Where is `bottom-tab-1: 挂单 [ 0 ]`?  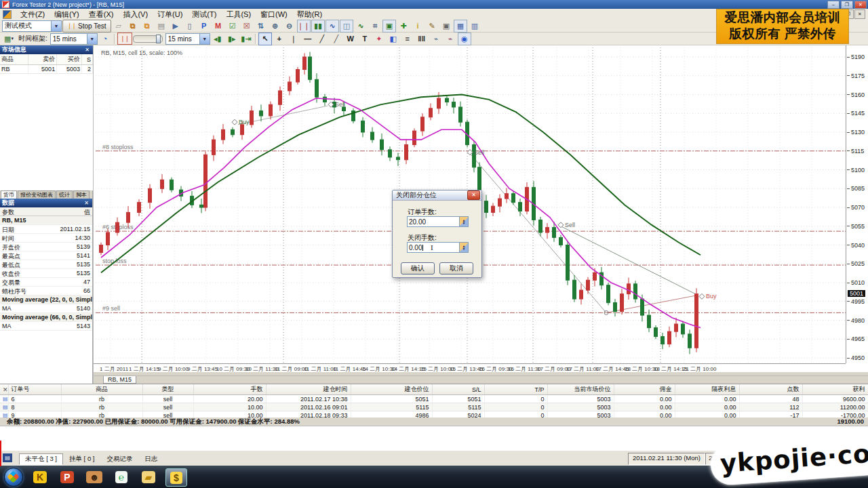
bottom-tab-1: 挂单 [ 0 ] is located at coordinates (81, 460).